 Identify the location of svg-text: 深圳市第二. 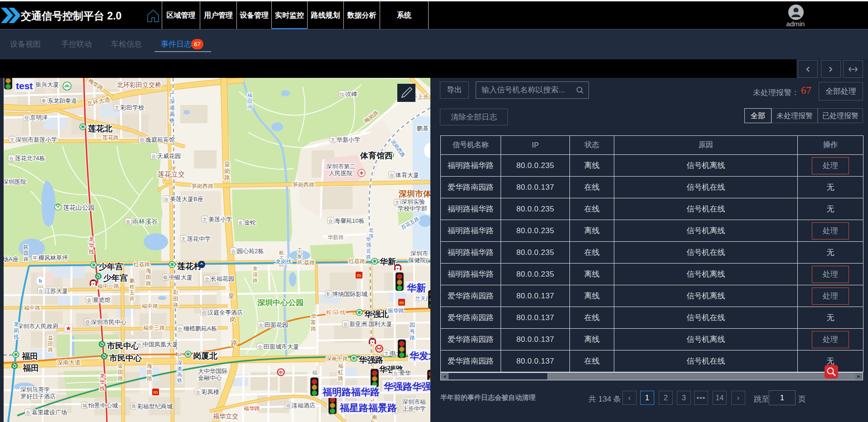
(341, 167).